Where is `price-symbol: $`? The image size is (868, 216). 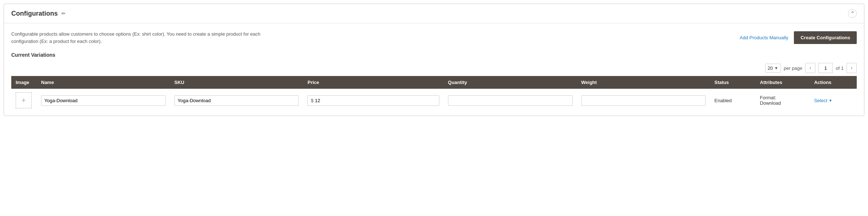
price-symbol: $ is located at coordinates (312, 100).